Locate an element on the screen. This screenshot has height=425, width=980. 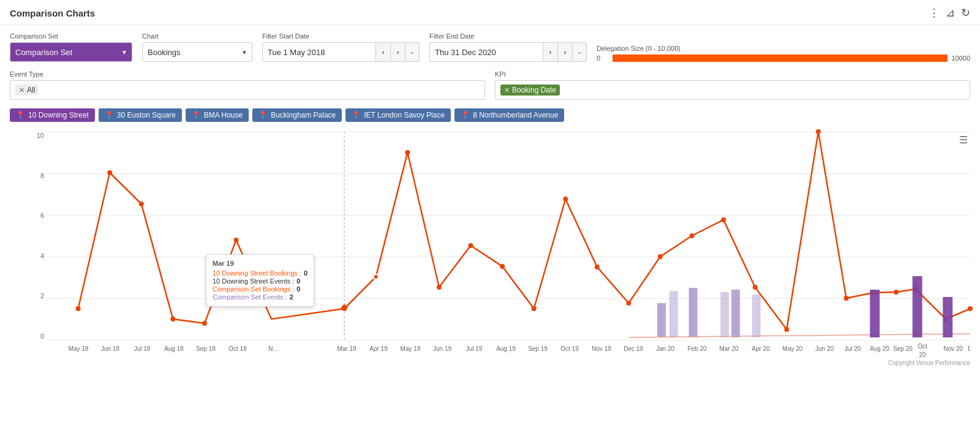
y-label-4: 4 is located at coordinates (42, 256).